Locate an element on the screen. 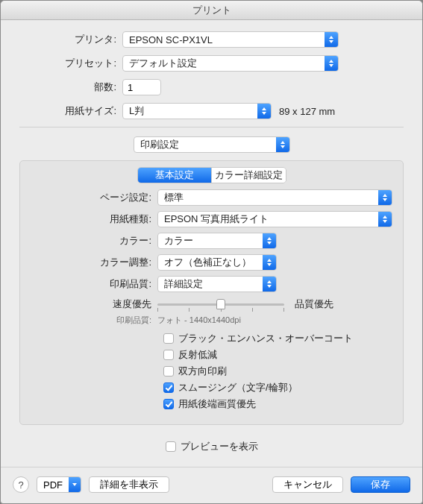  check-show-preview: プレビューを表示 is located at coordinates (212, 447).